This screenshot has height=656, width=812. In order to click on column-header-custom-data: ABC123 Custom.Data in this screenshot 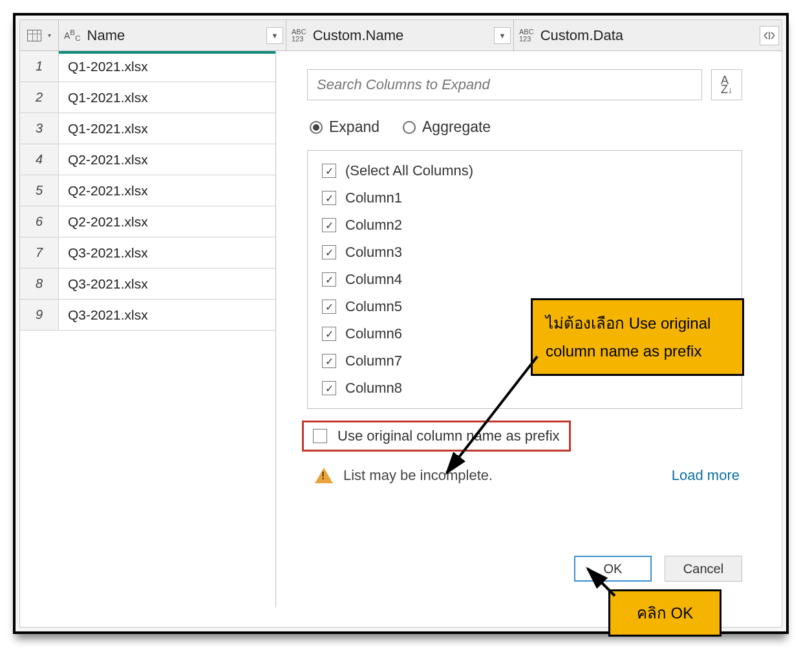, I will do `click(648, 35)`.